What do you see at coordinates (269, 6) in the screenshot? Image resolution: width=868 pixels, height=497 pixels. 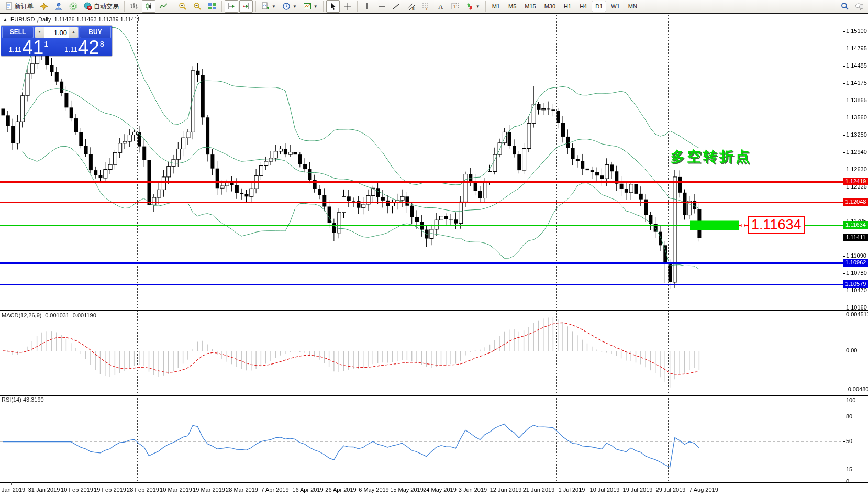 I see `indicators-button: ▼` at bounding box center [269, 6].